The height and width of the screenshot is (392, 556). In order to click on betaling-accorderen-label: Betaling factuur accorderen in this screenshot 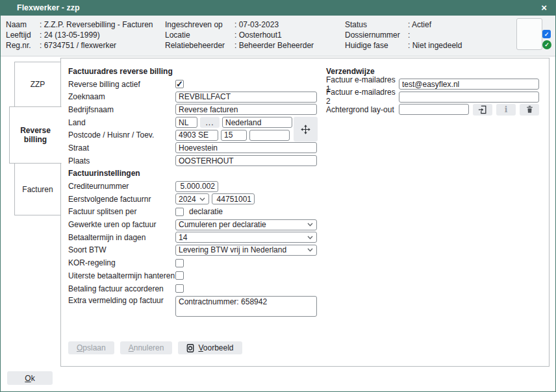, I will do `click(122, 289)`.